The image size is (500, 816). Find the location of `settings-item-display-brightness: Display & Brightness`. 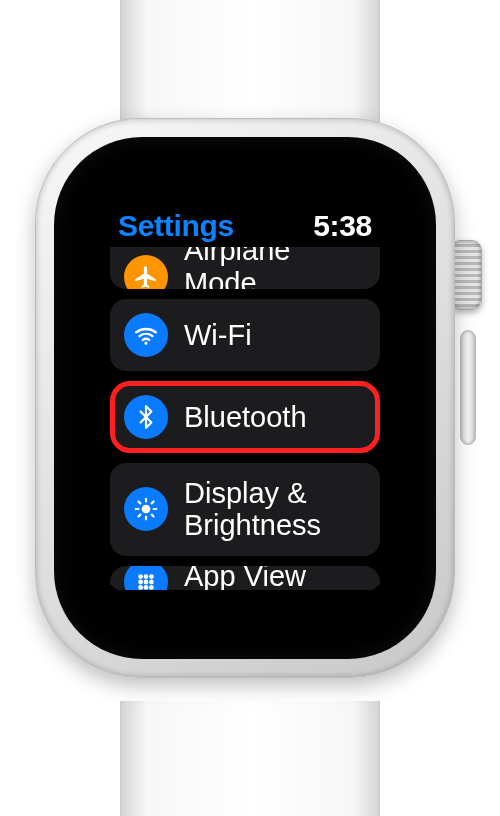

settings-item-display-brightness: Display & Brightness is located at coordinates (245, 510).